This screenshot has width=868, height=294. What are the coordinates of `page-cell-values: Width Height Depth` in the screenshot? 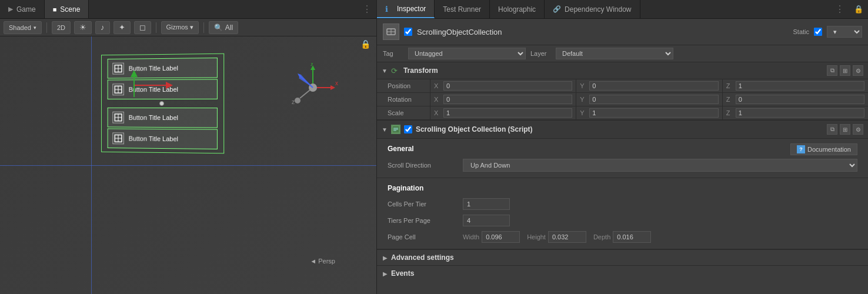 It's located at (660, 237).